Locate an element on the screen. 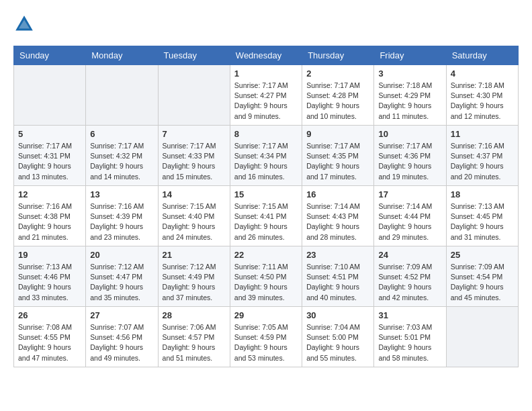 This screenshot has height=411, width=532. day-number: 26 is located at coordinates (50, 316).